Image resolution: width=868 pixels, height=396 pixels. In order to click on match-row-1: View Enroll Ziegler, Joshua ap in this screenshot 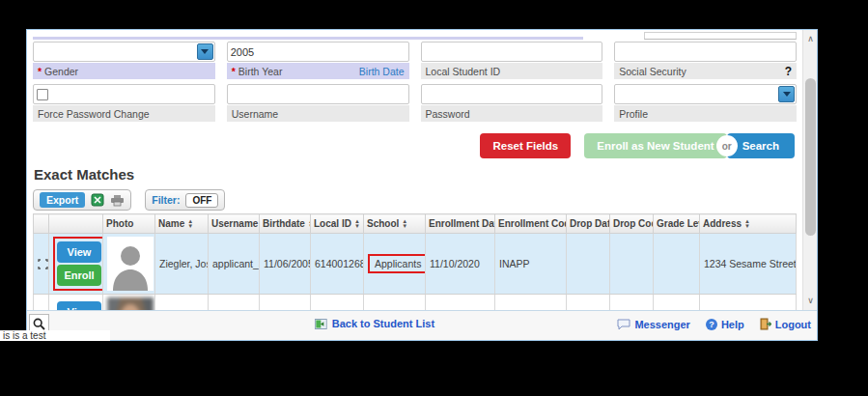, I will do `click(415, 265)`.